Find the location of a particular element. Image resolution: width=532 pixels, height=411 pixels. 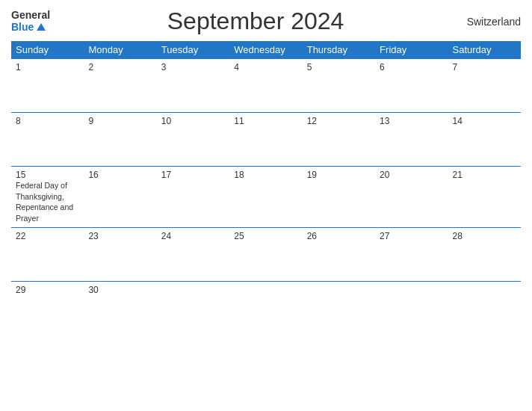

week-row-5: 2930 is located at coordinates (266, 308).